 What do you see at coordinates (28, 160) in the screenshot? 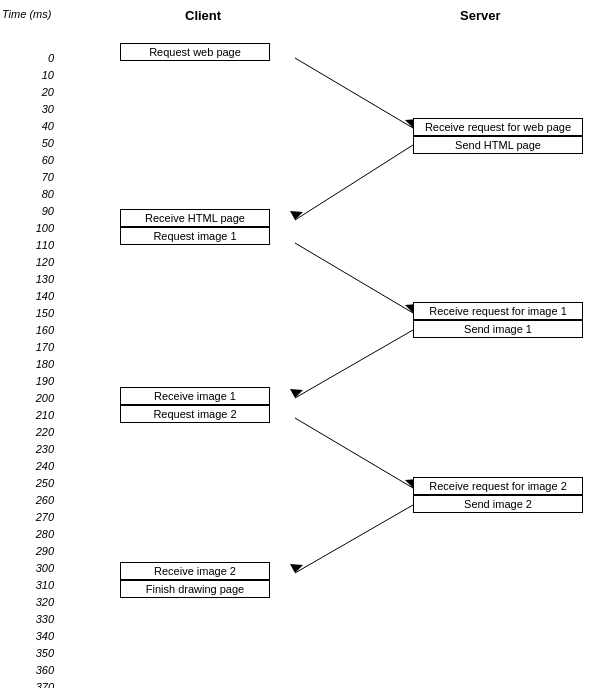
I see `time-mark-60: 60` at bounding box center [28, 160].